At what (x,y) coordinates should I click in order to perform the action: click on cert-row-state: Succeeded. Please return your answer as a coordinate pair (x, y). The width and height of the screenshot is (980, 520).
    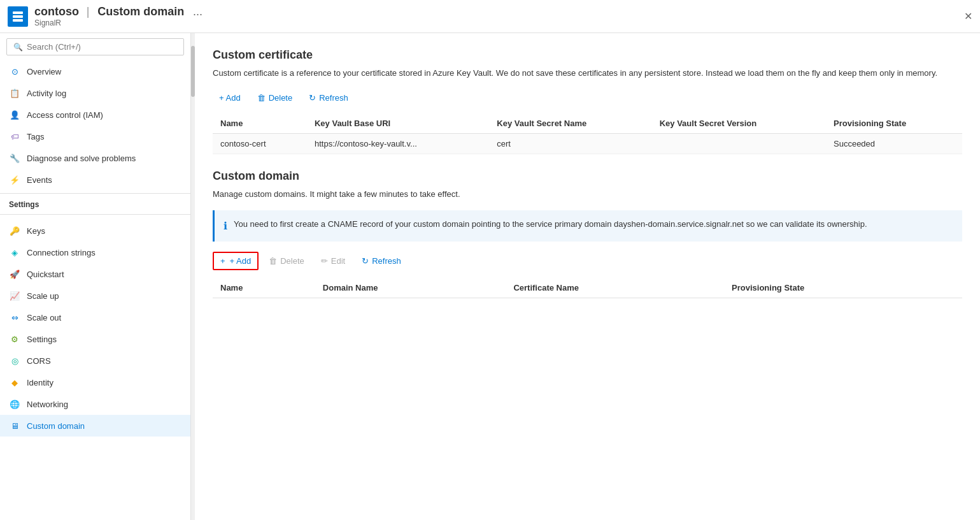
    Looking at the image, I should click on (894, 143).